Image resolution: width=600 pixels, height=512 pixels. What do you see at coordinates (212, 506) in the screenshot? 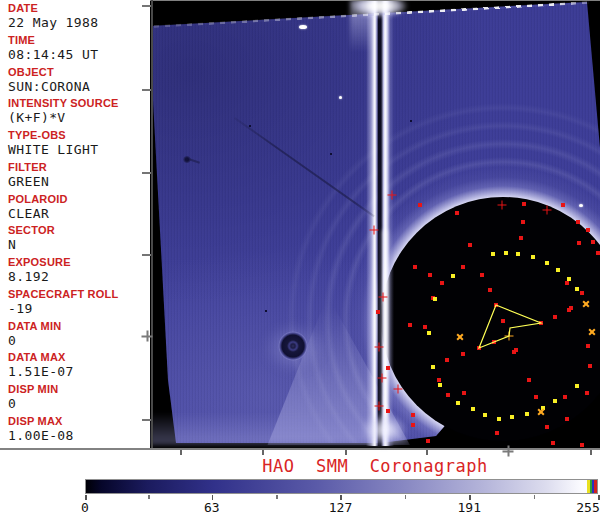
I see `colorbar-tick-label: 63` at bounding box center [212, 506].